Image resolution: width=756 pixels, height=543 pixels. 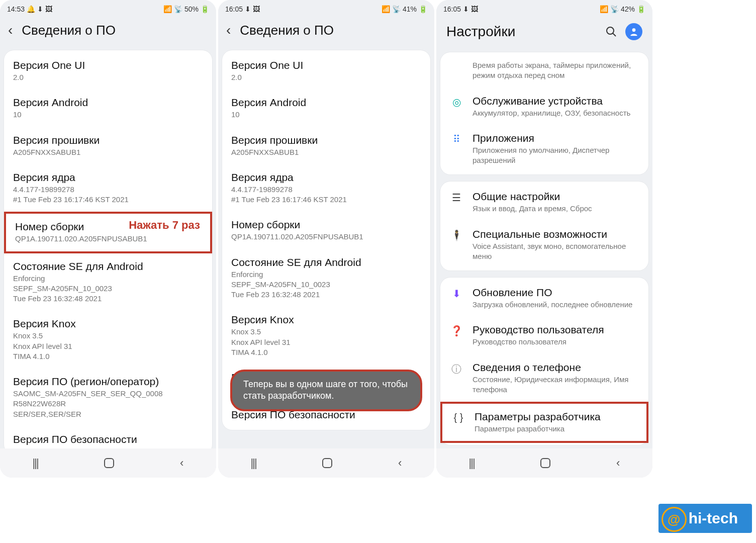 I want to click on page-header: ‹ Сведения о ПО, so click(x=108, y=34).